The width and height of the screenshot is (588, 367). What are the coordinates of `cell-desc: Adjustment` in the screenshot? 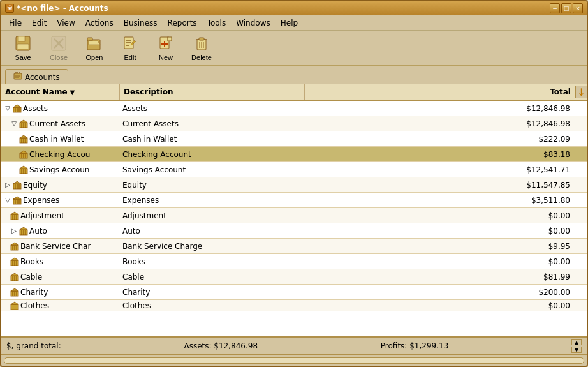 It's located at (212, 216).